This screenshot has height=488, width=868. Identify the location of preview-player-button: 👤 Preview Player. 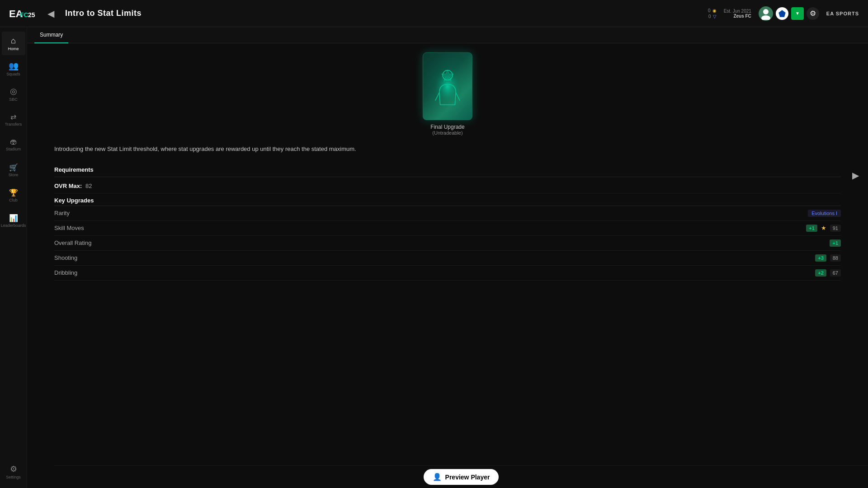
(461, 477).